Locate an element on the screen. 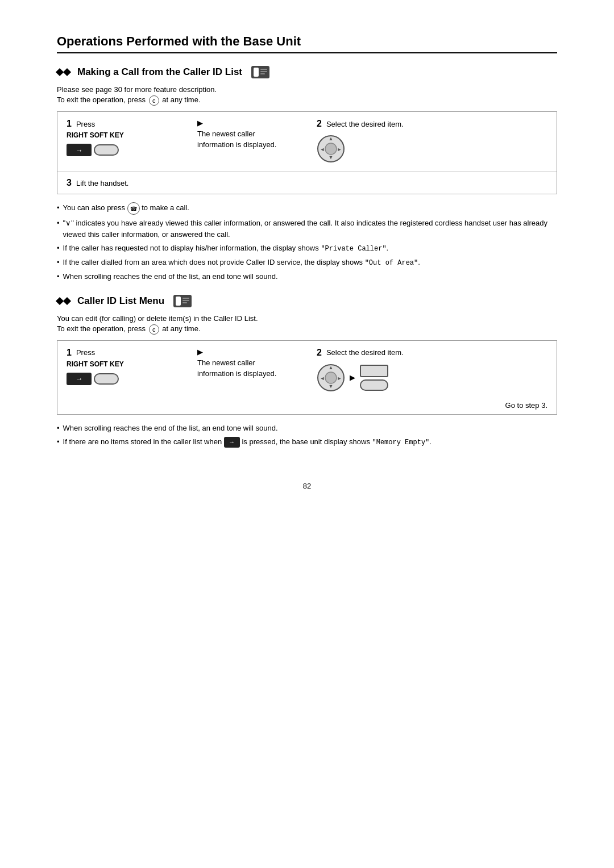 This screenshot has height=868, width=614. go-to-step: Go to step 3. is located at coordinates (307, 407).